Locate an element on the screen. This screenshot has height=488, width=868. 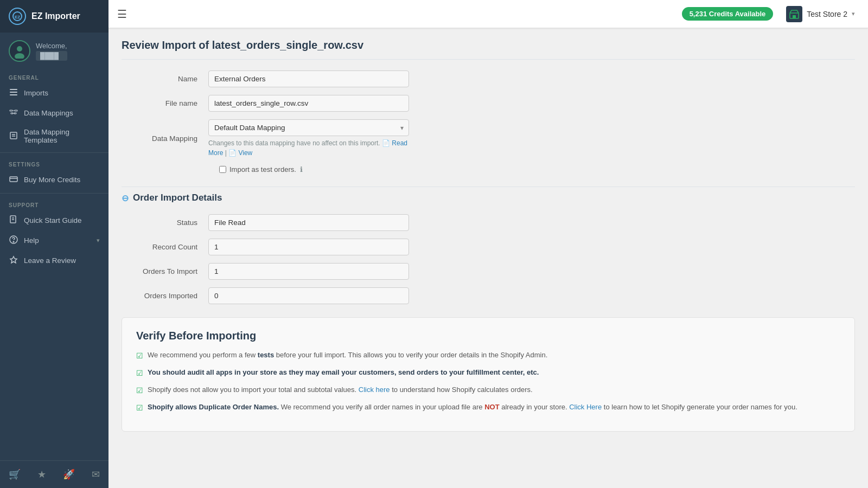
verify-check-2-icon: ☑ is located at coordinates (140, 373).